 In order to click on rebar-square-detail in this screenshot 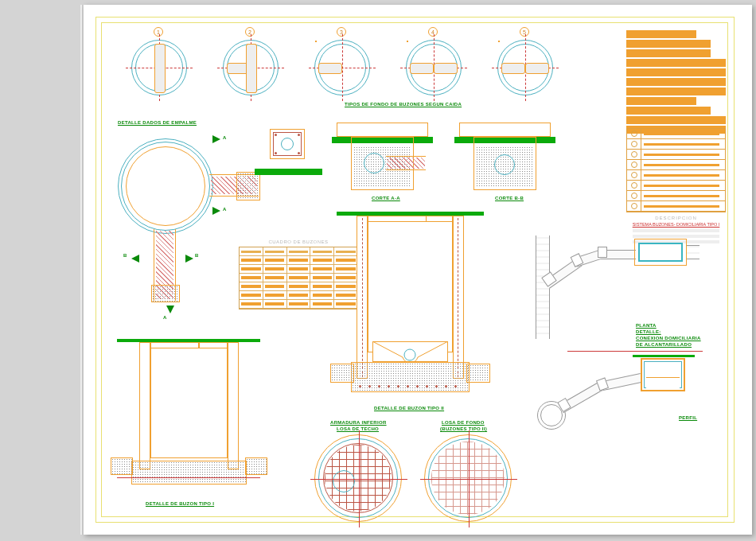, I will do `click(287, 144)`.